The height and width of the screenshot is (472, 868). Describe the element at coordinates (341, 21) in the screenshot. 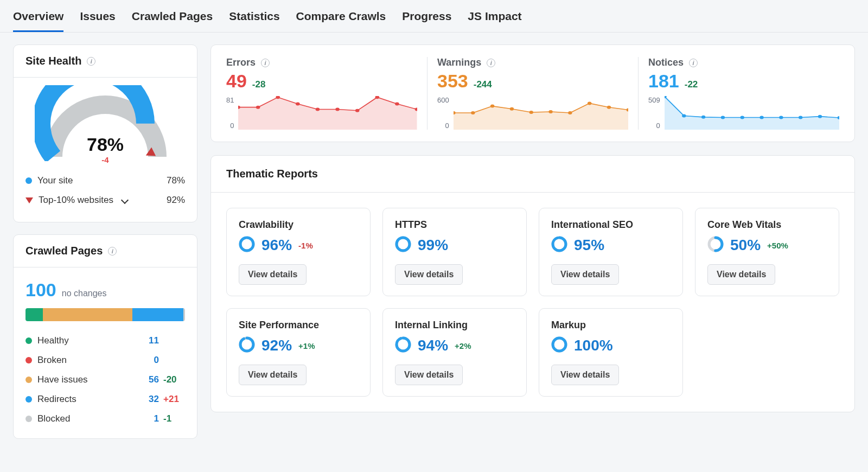

I see `tab-compare-crawls: Compare Crawls` at that location.